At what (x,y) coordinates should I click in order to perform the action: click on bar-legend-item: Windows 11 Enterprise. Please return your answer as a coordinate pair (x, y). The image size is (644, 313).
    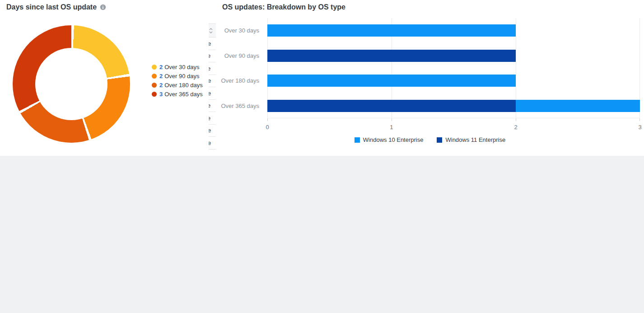
    Looking at the image, I should click on (471, 140).